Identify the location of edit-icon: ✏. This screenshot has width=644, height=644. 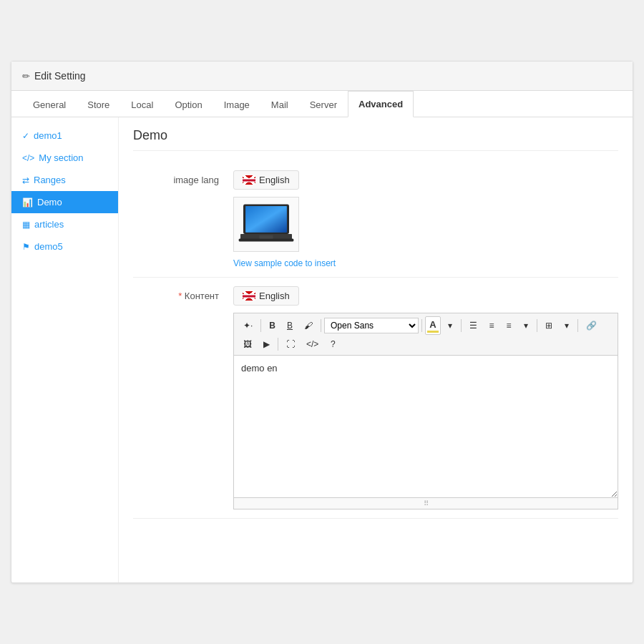
(26, 76).